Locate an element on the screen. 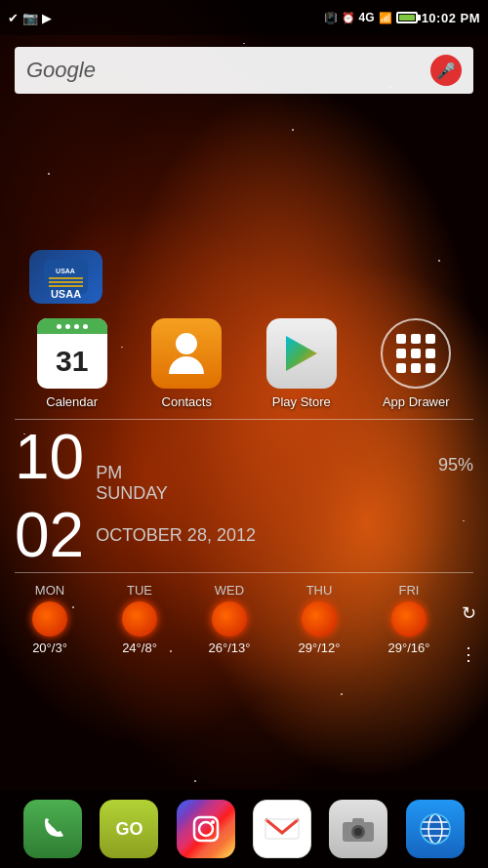 This screenshot has width=488, height=868. dock-phone is located at coordinates (53, 829).